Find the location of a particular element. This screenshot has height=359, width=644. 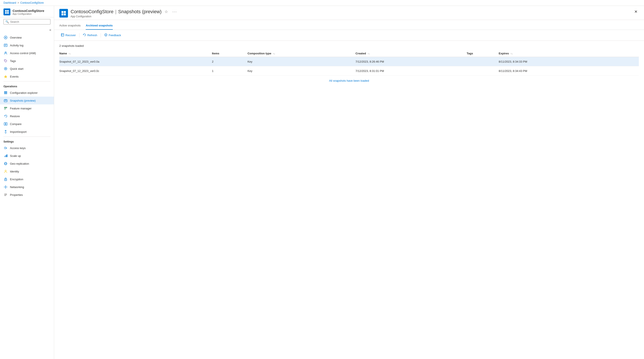

breadcrumb-resource: ContosoConfigStore is located at coordinates (32, 3).